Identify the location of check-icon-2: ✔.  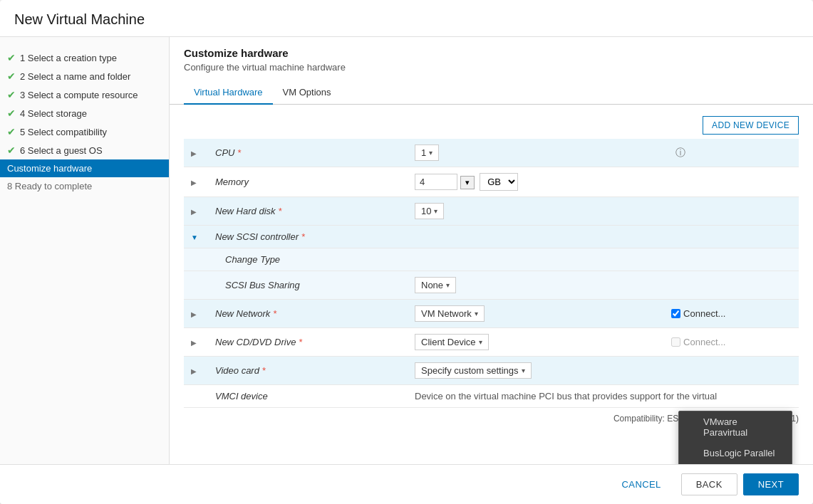
(11, 76).